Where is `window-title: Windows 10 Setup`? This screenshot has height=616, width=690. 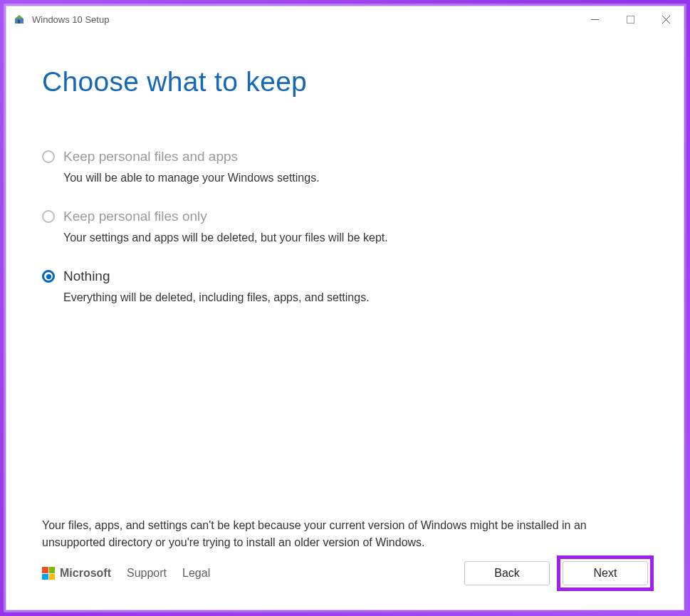
window-title: Windows 10 Setup is located at coordinates (305, 20).